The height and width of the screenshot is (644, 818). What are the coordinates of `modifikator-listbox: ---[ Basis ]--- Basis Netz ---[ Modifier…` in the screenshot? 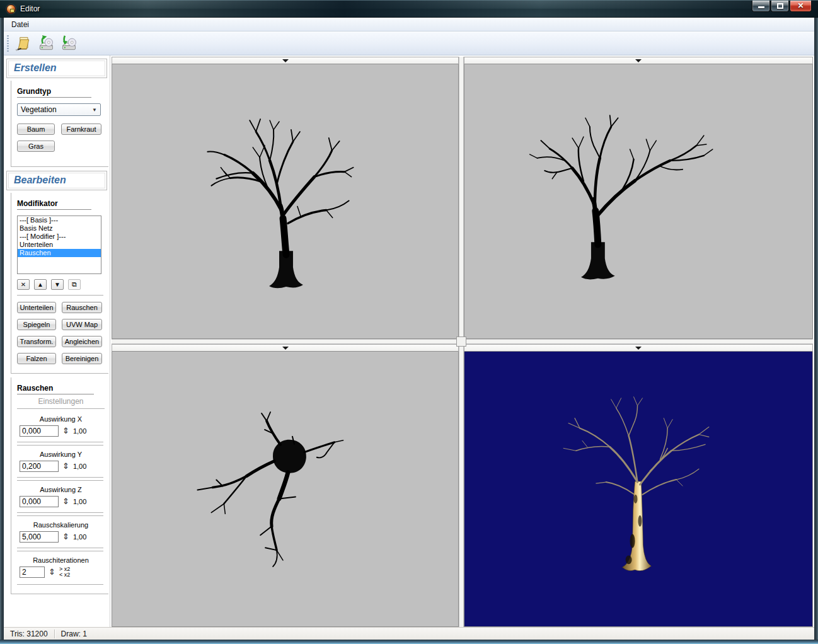 It's located at (59, 244).